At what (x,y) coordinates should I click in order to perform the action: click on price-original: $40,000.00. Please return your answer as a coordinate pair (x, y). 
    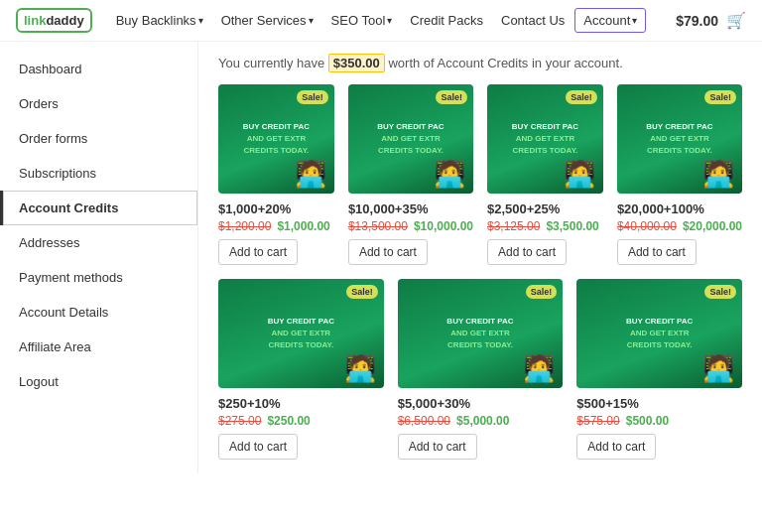
    Looking at the image, I should click on (647, 226).